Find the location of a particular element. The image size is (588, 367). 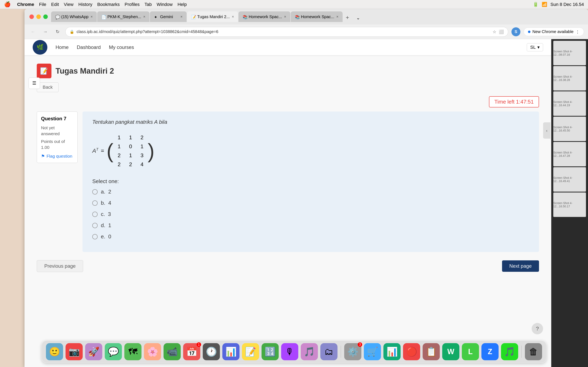

bookmark-icon: ☆ is located at coordinates (495, 32).